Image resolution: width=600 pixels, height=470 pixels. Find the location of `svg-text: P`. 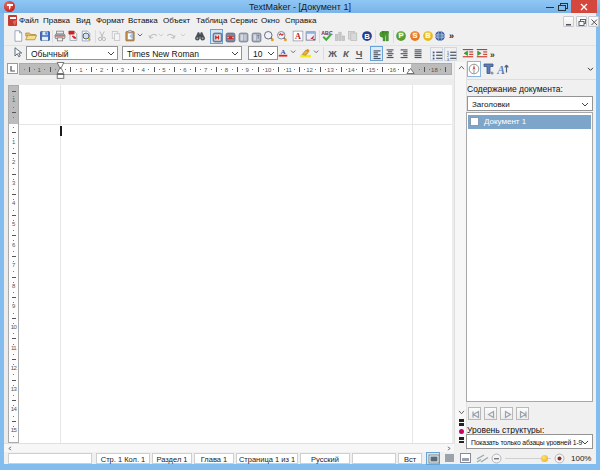

svg-text: P is located at coordinates (400, 36).